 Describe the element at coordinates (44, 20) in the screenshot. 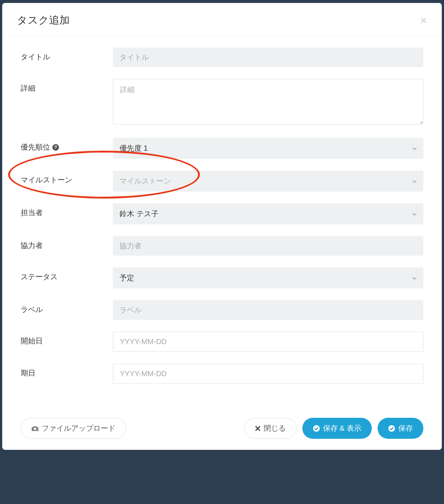

I see `modal-title: タスク追加` at that location.